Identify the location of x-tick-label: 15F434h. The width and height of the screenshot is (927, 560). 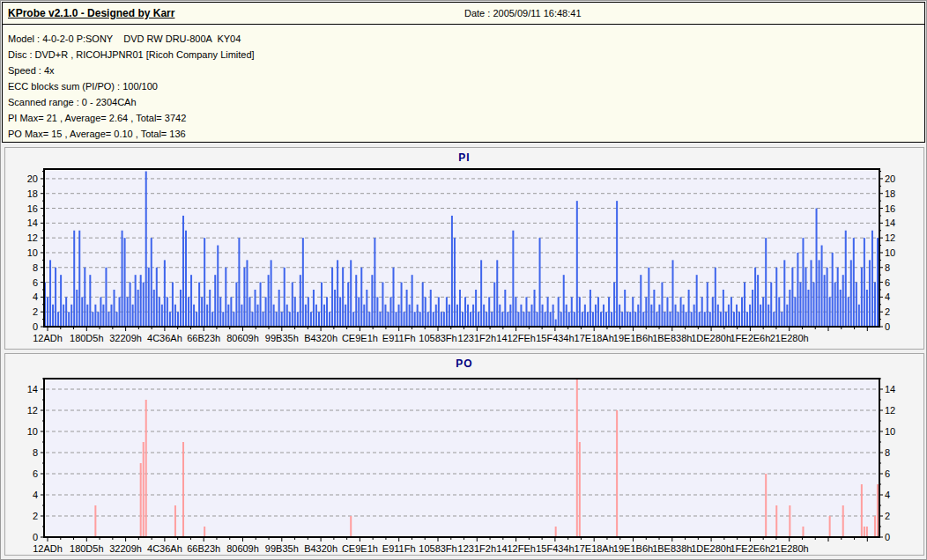
(555, 338).